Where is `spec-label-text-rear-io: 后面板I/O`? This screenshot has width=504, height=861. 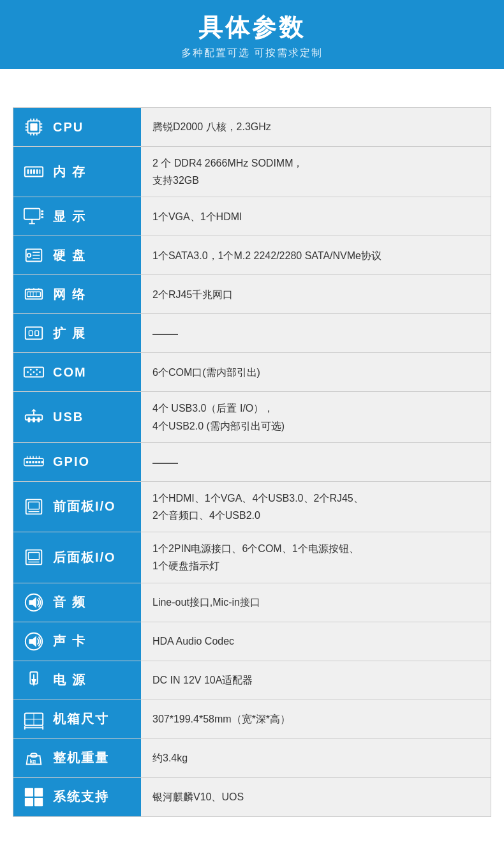
spec-label-text-rear-io: 后面板I/O is located at coordinates (84, 558).